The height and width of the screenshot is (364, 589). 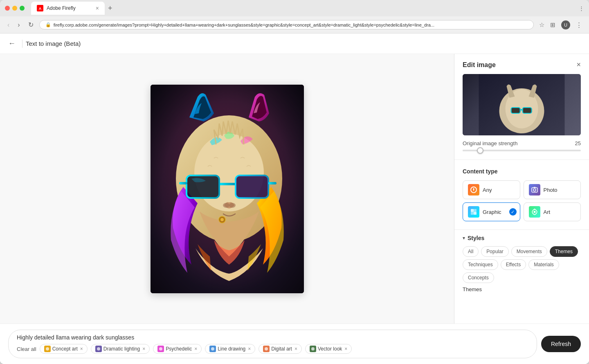 What do you see at coordinates (272, 344) in the screenshot?
I see `prompt-area: Highly detailed llama wearing dark sungl…` at bounding box center [272, 344].